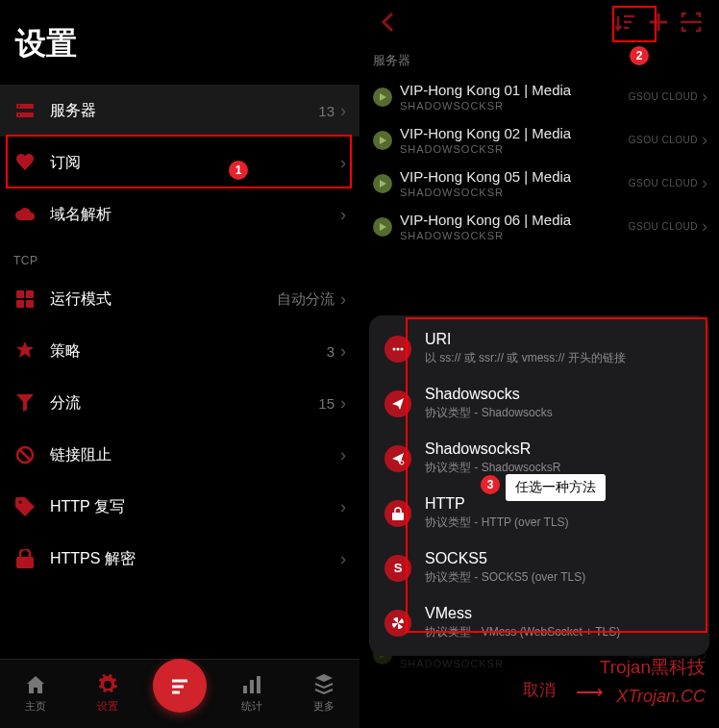  I want to click on sheet-option-socks5: SSOCKS5协议类型 - SOCKS5 (over TLS), so click(539, 567).